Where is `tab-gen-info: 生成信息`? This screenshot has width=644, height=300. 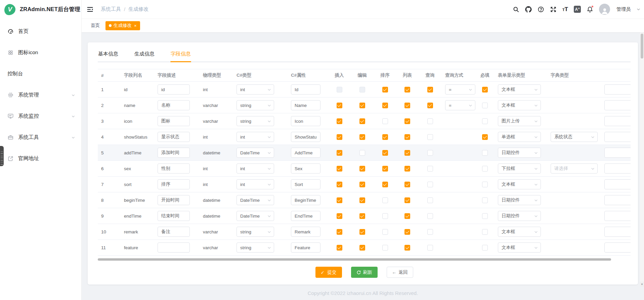
tab-gen-info: 生成信息 is located at coordinates (144, 54).